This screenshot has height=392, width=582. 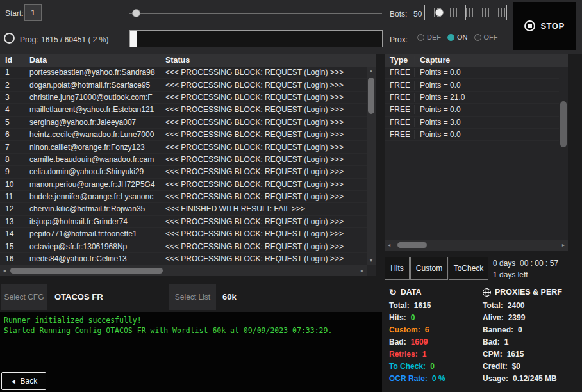 What do you see at coordinates (183, 123) in the screenshot?
I see `table-row: 5serginag@yahoo.fr:Jaleeya007<<< PROCESS…` at bounding box center [183, 123].